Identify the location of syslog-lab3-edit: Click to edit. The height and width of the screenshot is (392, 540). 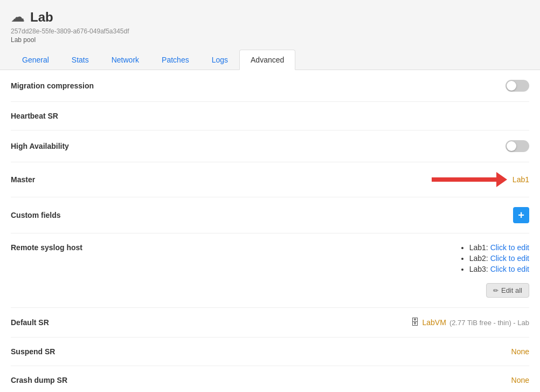
(510, 269).